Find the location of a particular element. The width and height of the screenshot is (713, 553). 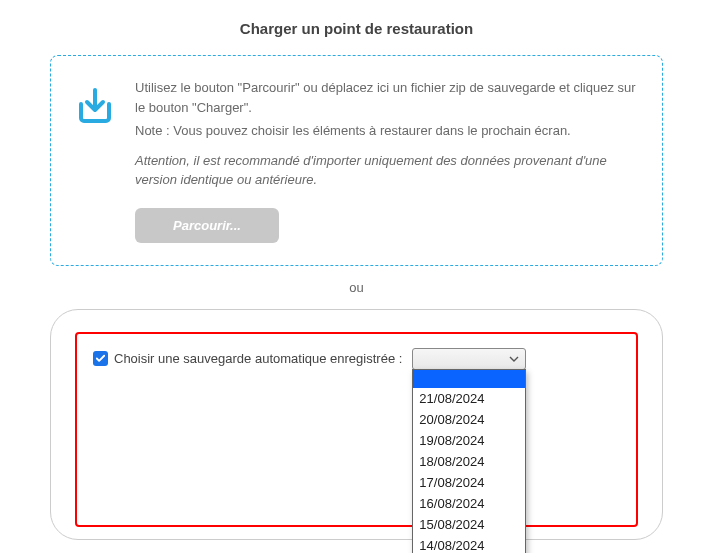

backup-option: 19/08/2024 is located at coordinates (469, 440).